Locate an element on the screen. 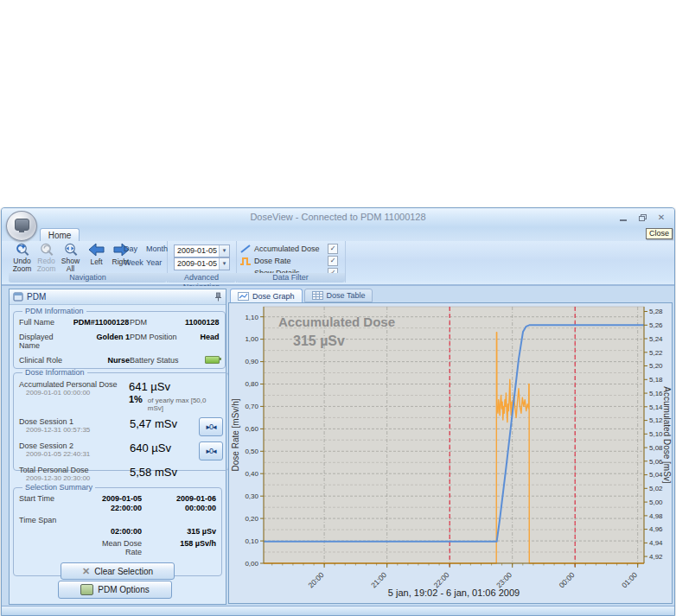 This screenshot has width=676, height=616. close-button: ✕ is located at coordinates (661, 217).